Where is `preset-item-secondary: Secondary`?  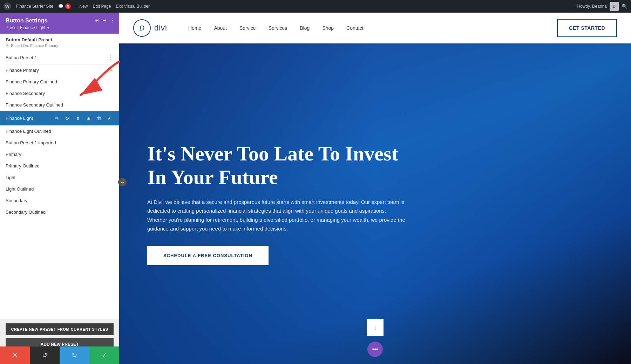
preset-item-secondary: Secondary is located at coordinates (60, 200).